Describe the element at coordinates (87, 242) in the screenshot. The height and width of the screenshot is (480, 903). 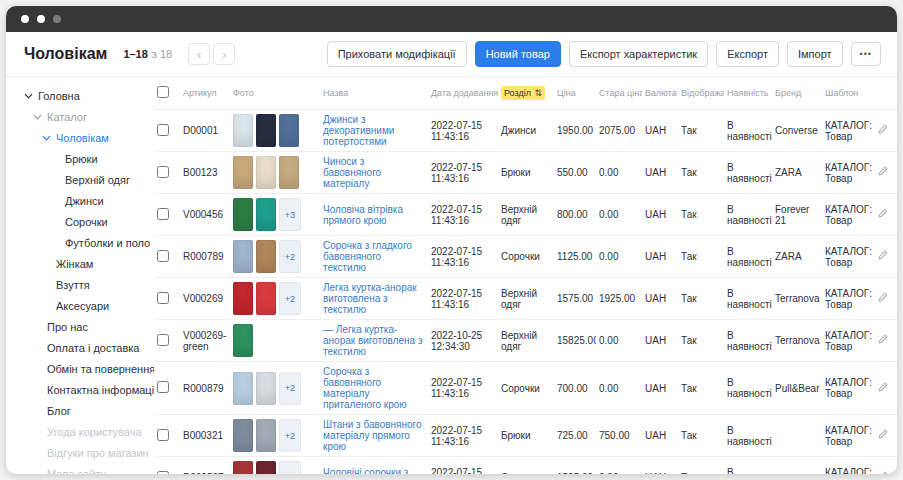
I see `sidebar-item: Футболки и поло` at that location.